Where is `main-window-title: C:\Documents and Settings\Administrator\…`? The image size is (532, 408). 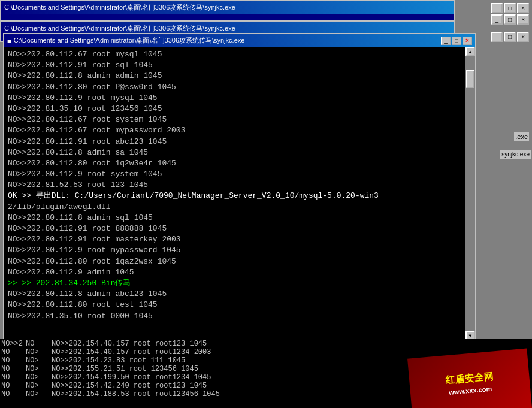 main-window-title: C:\Documents and Settings\Administrator\… is located at coordinates (228, 41).